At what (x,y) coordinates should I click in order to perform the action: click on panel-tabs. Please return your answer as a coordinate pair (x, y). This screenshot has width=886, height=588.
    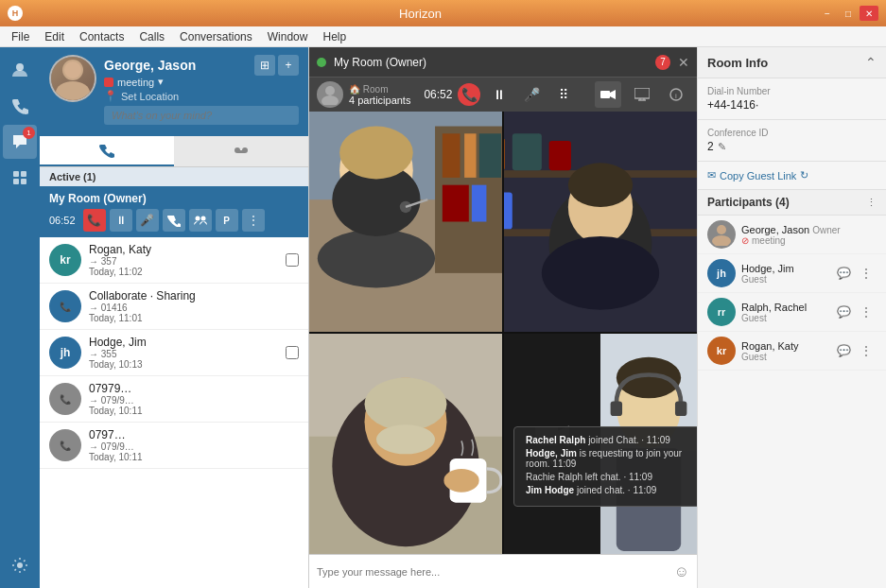
    Looking at the image, I should click on (174, 151).